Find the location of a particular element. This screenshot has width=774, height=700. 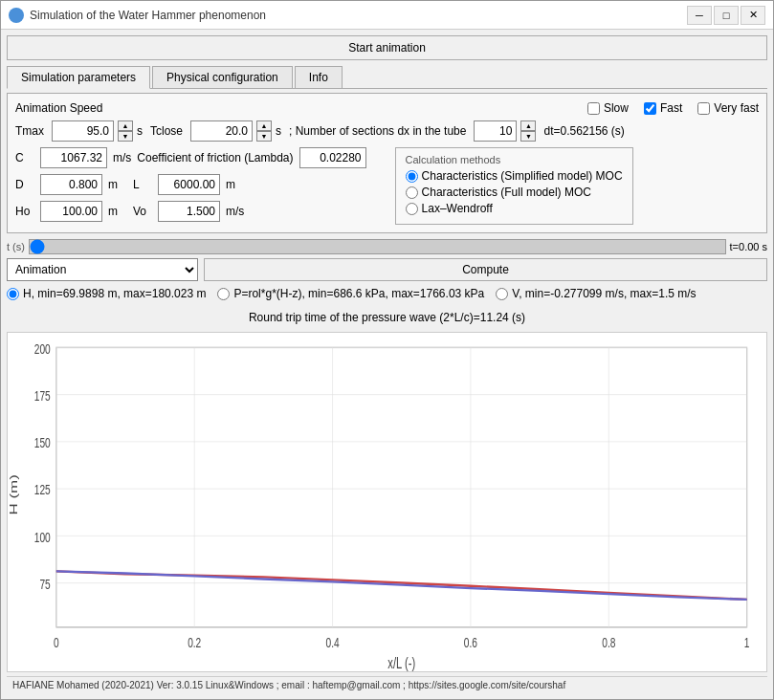

calc-method-3: Lax–Wendroff is located at coordinates (515, 208).